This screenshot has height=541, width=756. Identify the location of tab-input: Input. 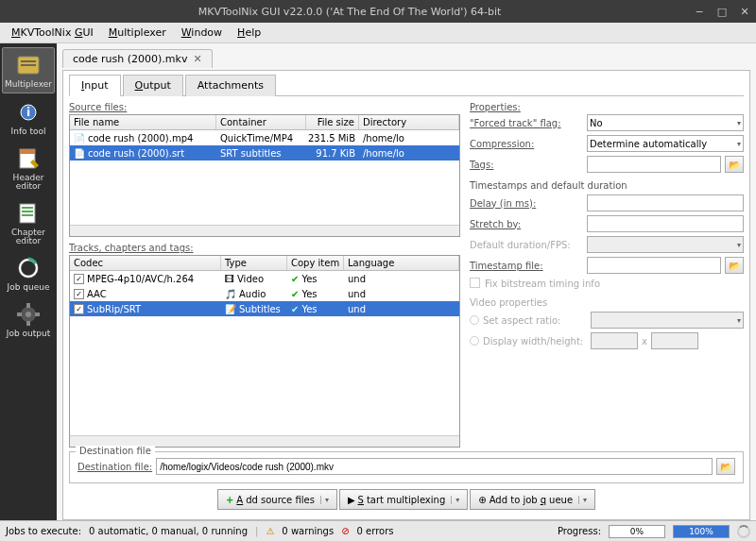
(94, 85).